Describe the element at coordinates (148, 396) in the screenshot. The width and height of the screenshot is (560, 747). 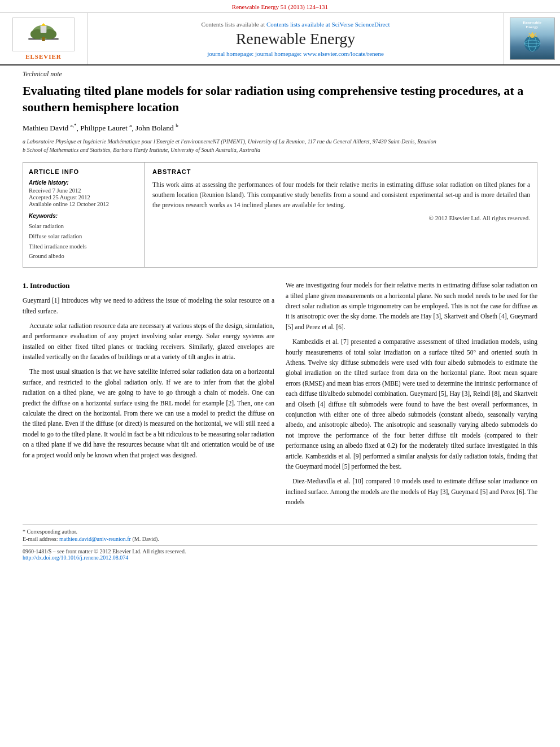
I see `body-col-left: 1. Introduction Gueymard [1] introduces …` at that location.